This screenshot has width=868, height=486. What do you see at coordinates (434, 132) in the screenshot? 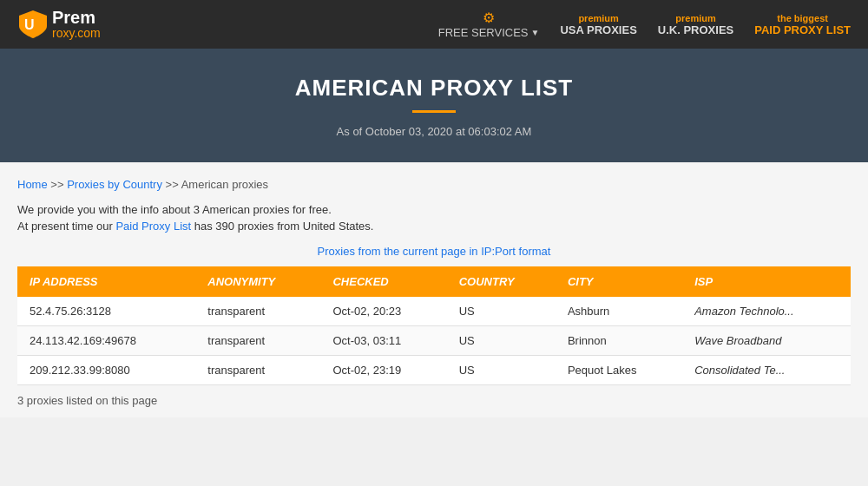
I see `hero-date: As of October 03, 2020 at 06:03:02 AM` at bounding box center [434, 132].